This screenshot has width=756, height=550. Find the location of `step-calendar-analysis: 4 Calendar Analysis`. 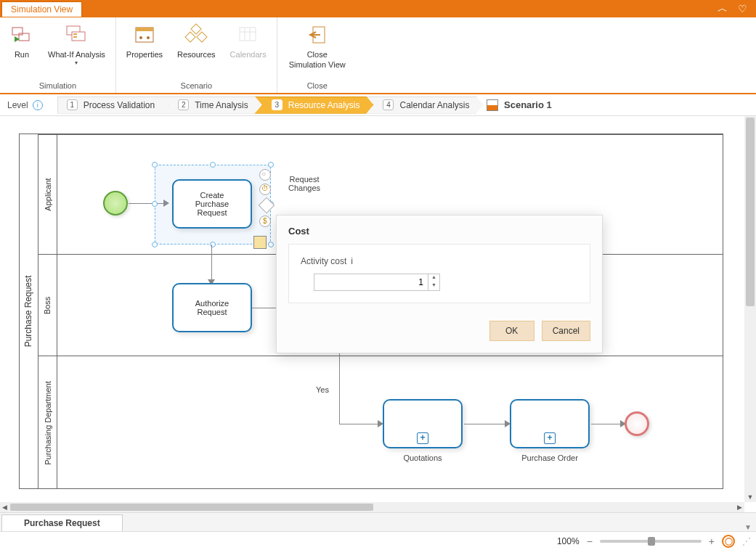

step-calendar-analysis: 4 Calendar Analysis is located at coordinates (424, 105).